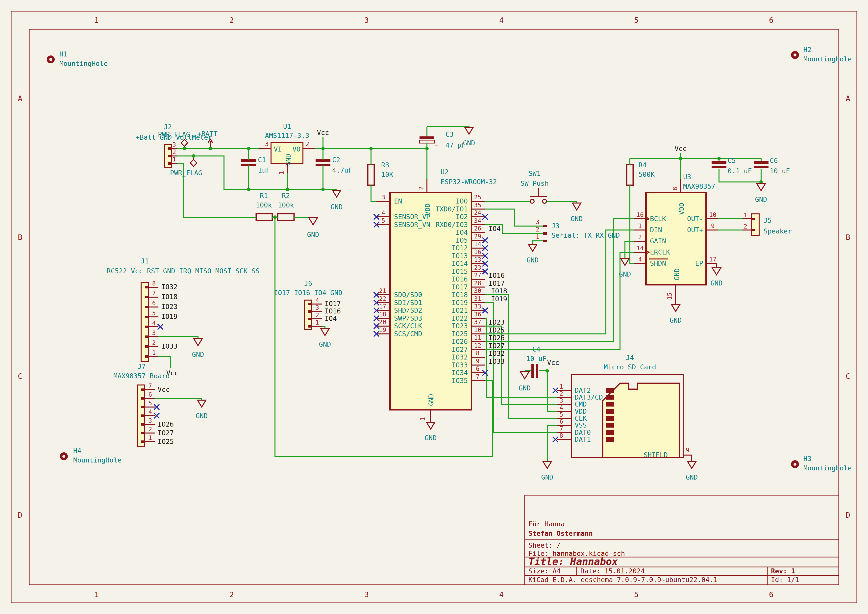 This screenshot has height=614, width=868. Describe the element at coordinates (264, 196) in the screenshot. I see `text-label: R1` at that location.